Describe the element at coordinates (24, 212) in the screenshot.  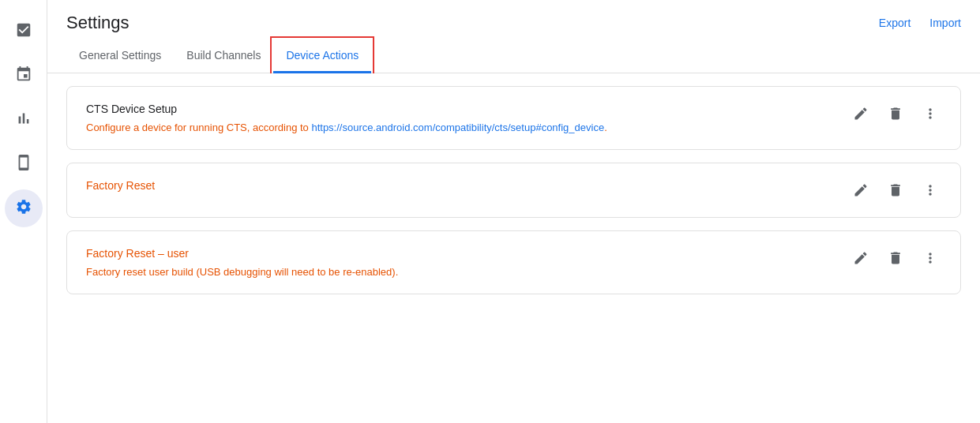
I see `sidebar` at that location.